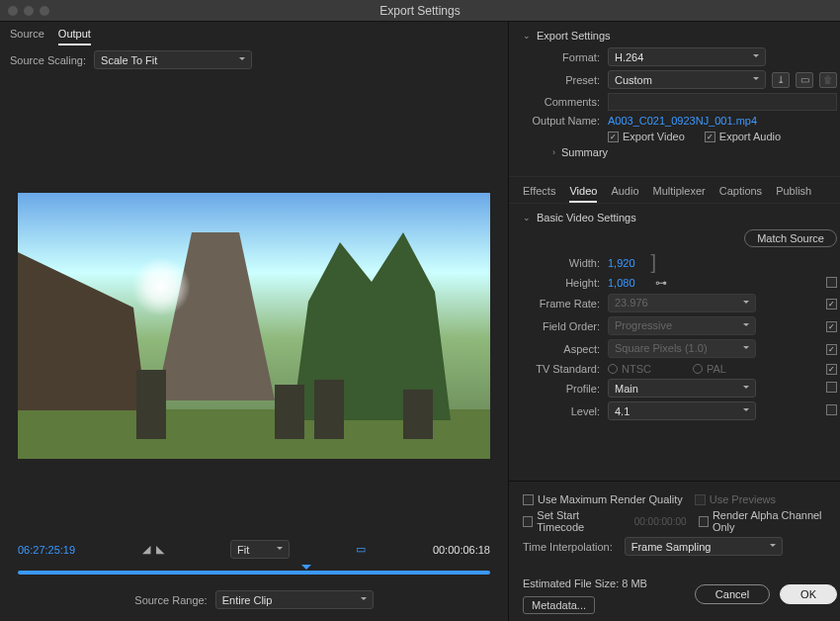  What do you see at coordinates (710, 369) in the screenshot?
I see `pal-radio: PAL` at bounding box center [710, 369].